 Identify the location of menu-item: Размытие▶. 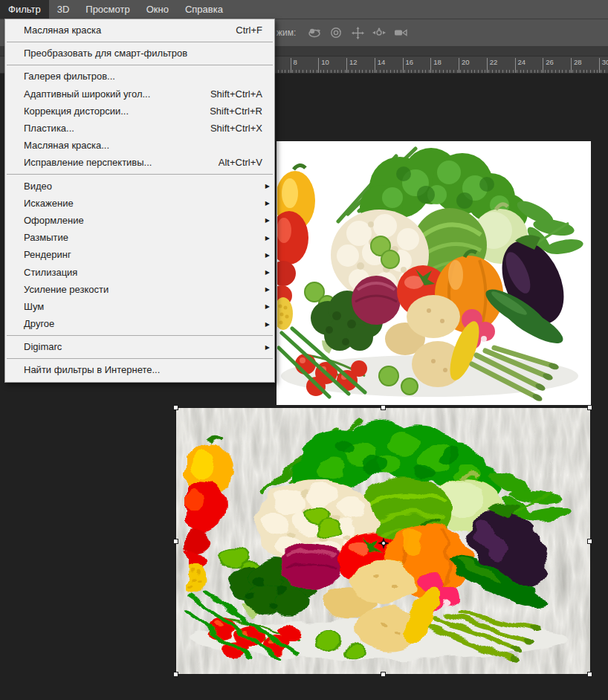
(140, 238).